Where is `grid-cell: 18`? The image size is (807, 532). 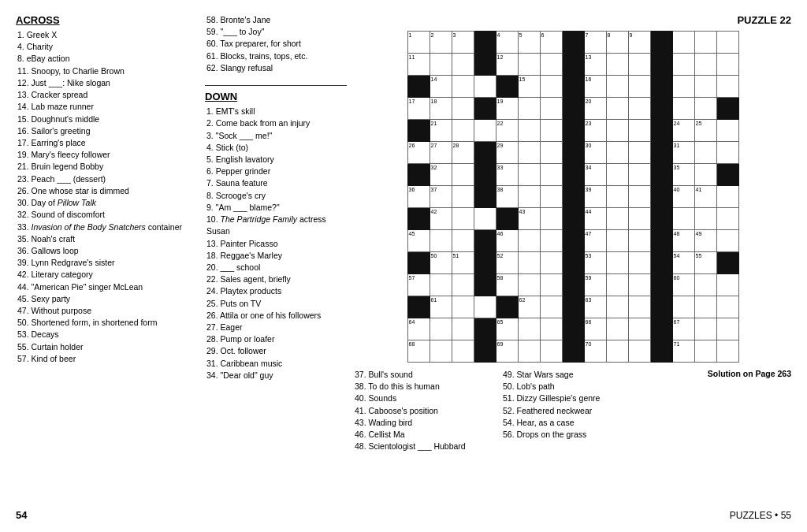
grid-cell: 18 is located at coordinates (441, 109).